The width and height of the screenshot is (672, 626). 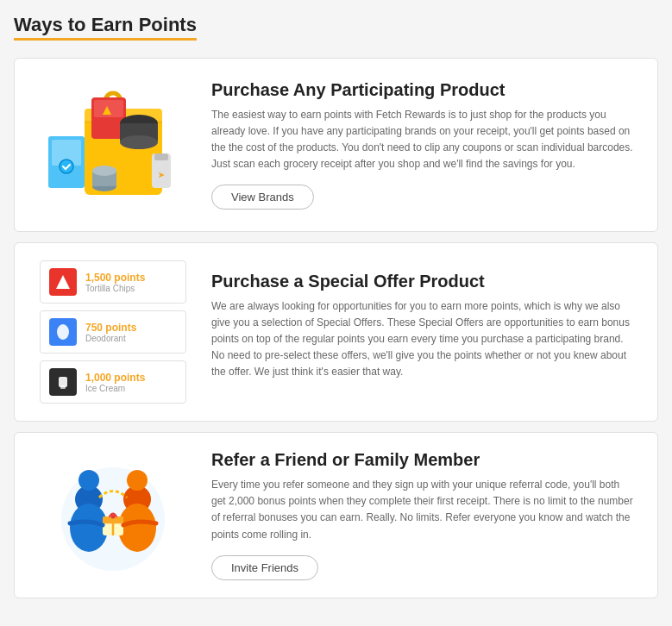 I want to click on grocery-bag-illustration: ➤, so click(x=113, y=145).